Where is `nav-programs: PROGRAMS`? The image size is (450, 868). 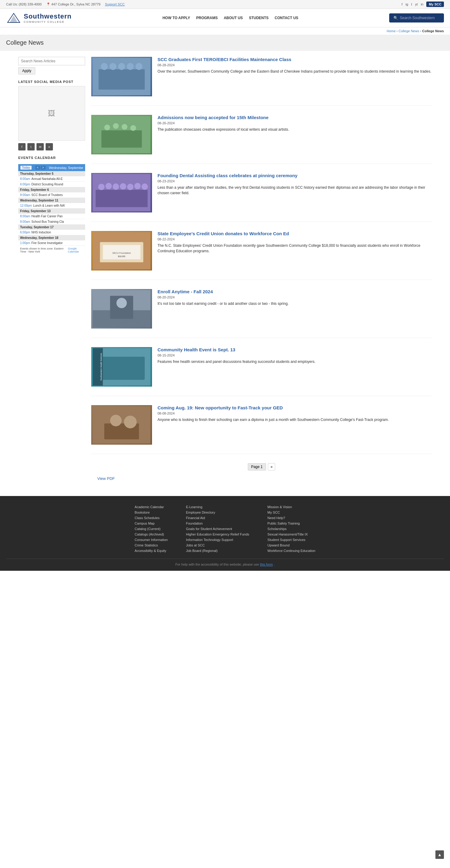
nav-programs: PROGRAMS is located at coordinates (207, 18).